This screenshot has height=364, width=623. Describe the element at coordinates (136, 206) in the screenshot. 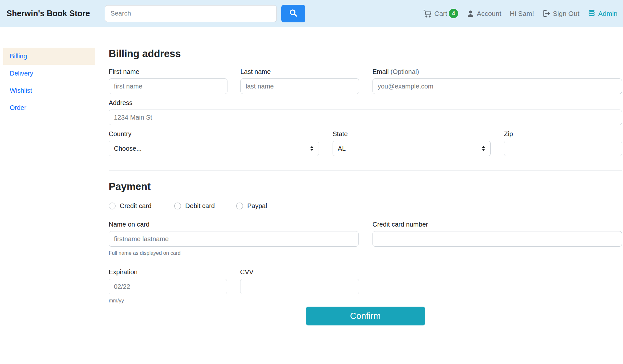

I see `radio-credit-card-label: Credit card` at that location.